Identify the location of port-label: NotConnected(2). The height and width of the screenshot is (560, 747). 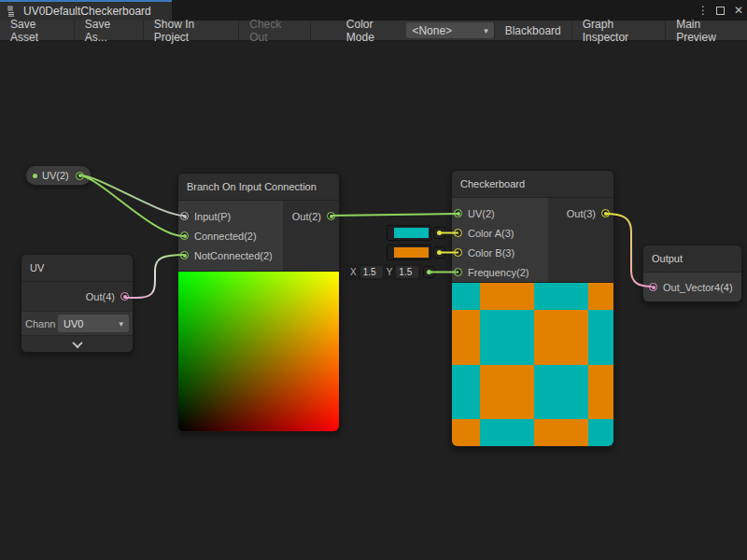
(233, 256).